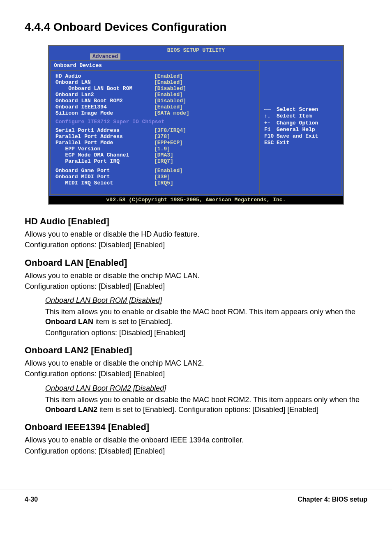  I want to click on bios-help-text: Change Option, so click(297, 123).